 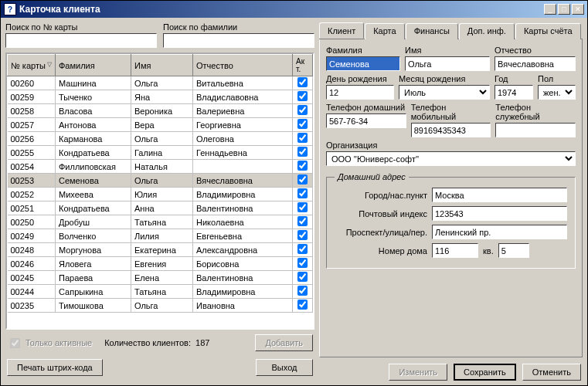 I want to click on phone-home-input, so click(x=366, y=120).